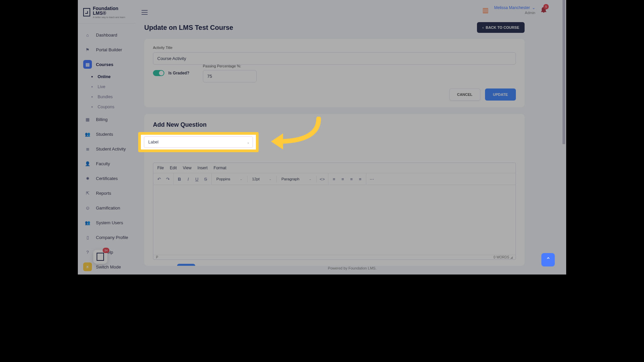 This screenshot has width=644, height=362. What do you see at coordinates (111, 149) in the screenshot?
I see `sidebar-item-label: Student Activity` at bounding box center [111, 149].